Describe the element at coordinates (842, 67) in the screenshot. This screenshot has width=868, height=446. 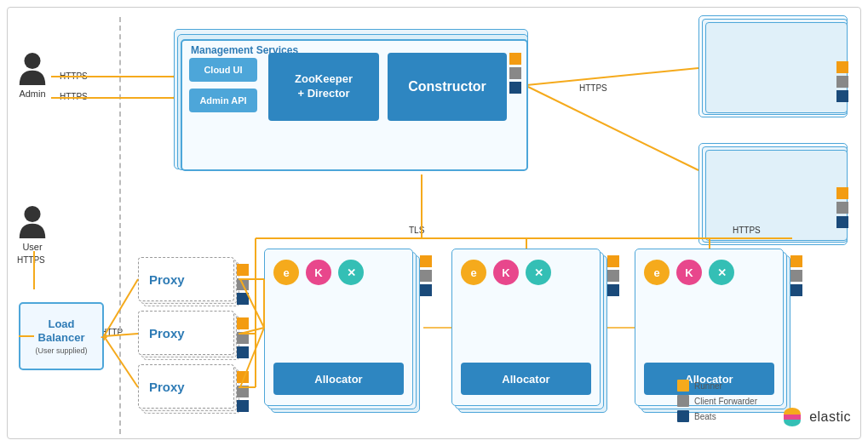
I see `es-admin-runner-block` at that location.